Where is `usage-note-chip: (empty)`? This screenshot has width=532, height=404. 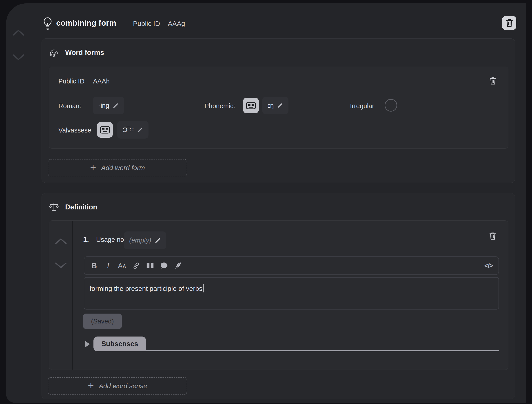 usage-note-chip: (empty) is located at coordinates (145, 240).